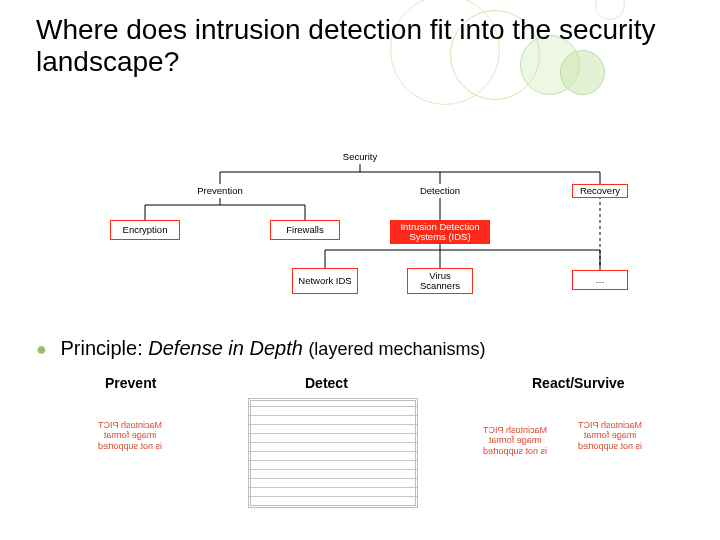 Image resolution: width=720 pixels, height=540 pixels. What do you see at coordinates (368, 46) in the screenshot?
I see `slide-title: Where does intrusion detection fit into …` at bounding box center [368, 46].